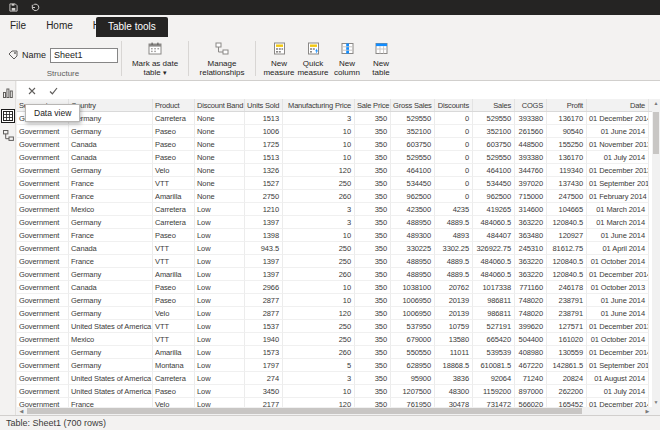 This screenshot has height=430, width=660. What do you see at coordinates (313, 58) in the screenshot?
I see `quick-measure-button: Quick measure` at bounding box center [313, 58].